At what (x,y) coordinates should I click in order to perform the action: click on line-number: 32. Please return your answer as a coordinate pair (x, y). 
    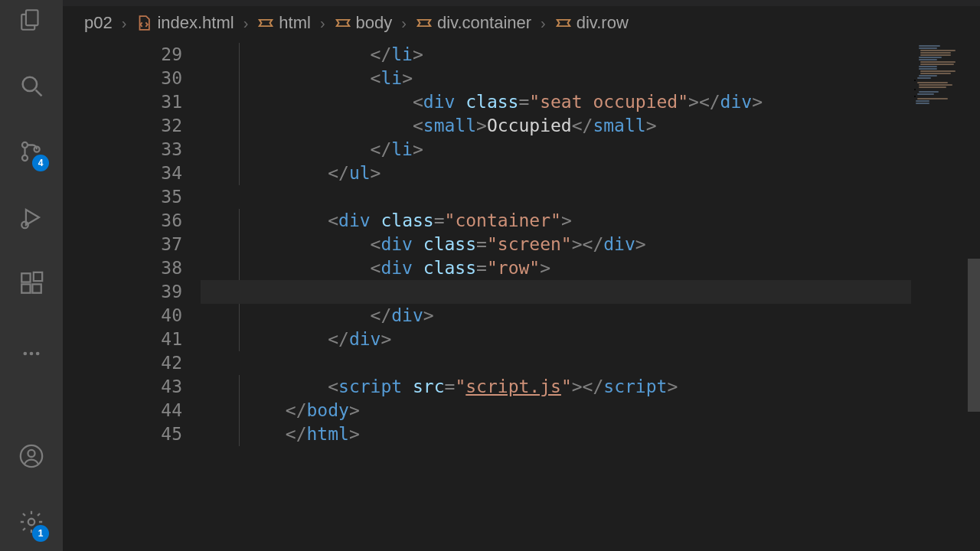
    Looking at the image, I should click on (122, 126).